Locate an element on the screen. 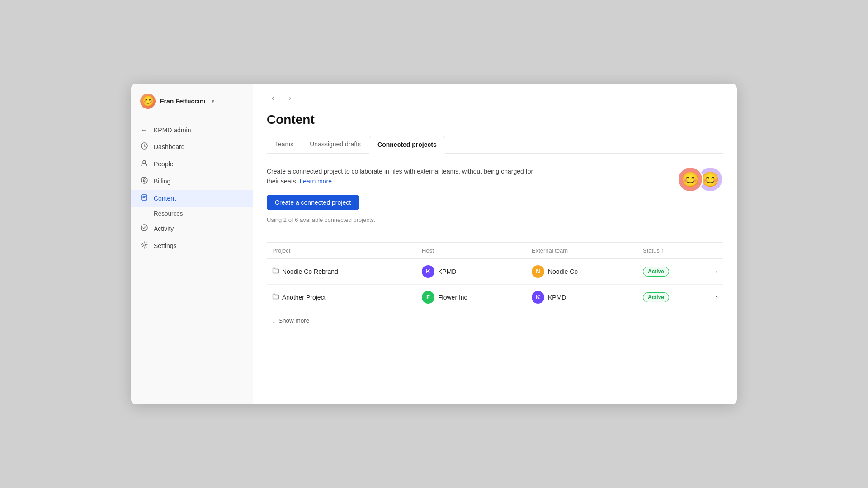 The height and width of the screenshot is (488, 868). sidebar-item-settings: Settings is located at coordinates (192, 246).